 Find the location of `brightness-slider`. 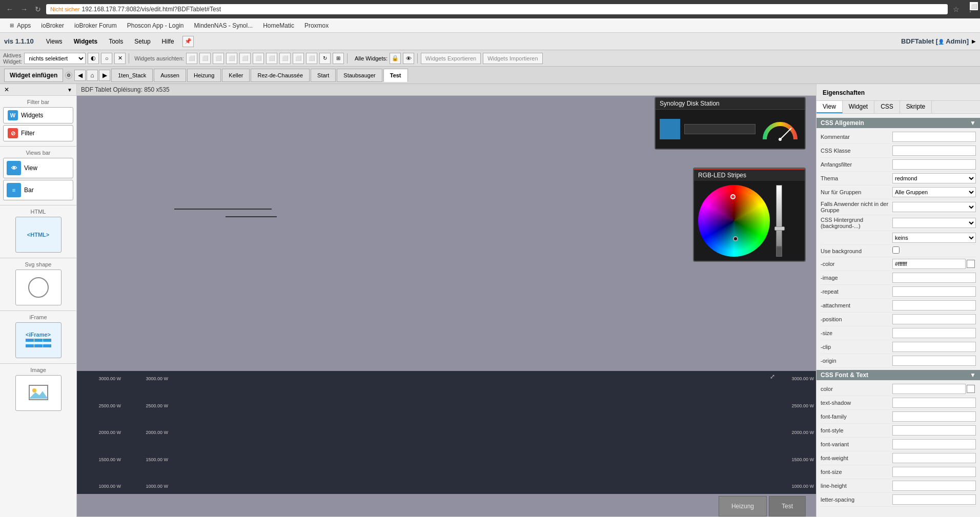

brightness-slider is located at coordinates (779, 221).